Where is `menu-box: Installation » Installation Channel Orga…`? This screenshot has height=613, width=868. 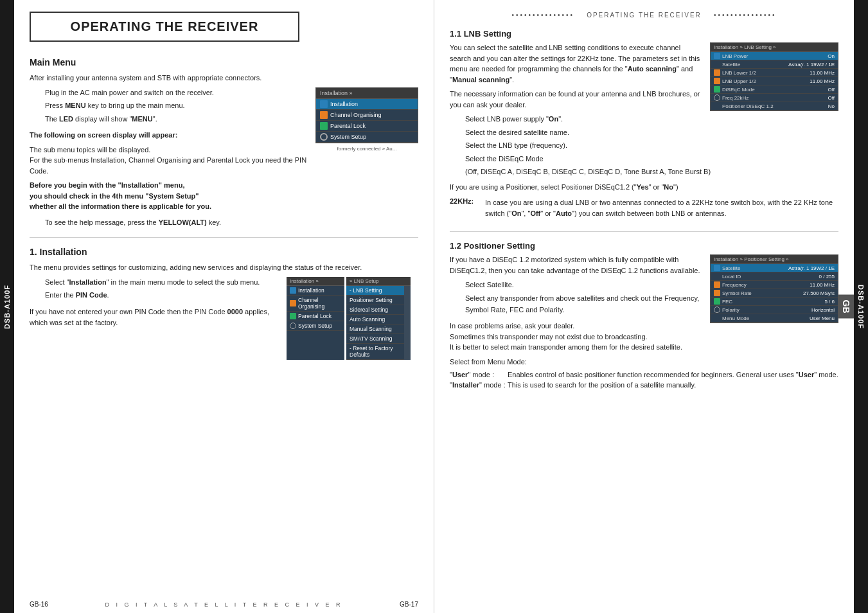
menu-box: Installation » Installation Channel Orga… is located at coordinates (367, 116).